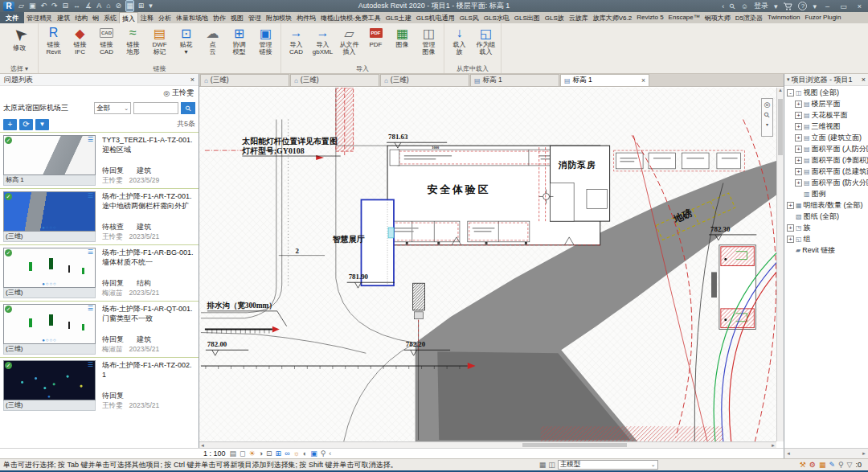 The image size is (868, 472). I want to click on issue-list-item: ✓ ☰ ●○○○ (三维) 场布-土护降-F1-AR-TZ-001. 途中地磅两…, so click(100, 216).